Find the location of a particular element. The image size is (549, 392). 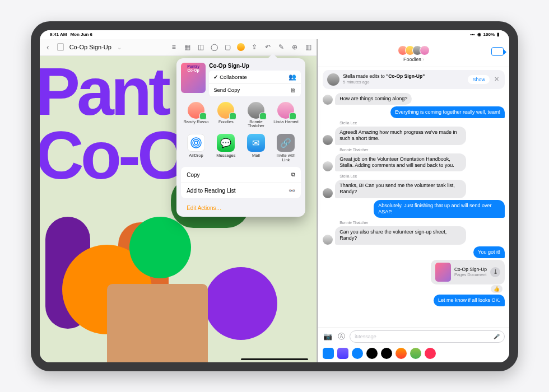

status-bar: 9:41 AM Mon Jun 6 ••• ◉ 100% ▮ is located at coordinates (274, 35).